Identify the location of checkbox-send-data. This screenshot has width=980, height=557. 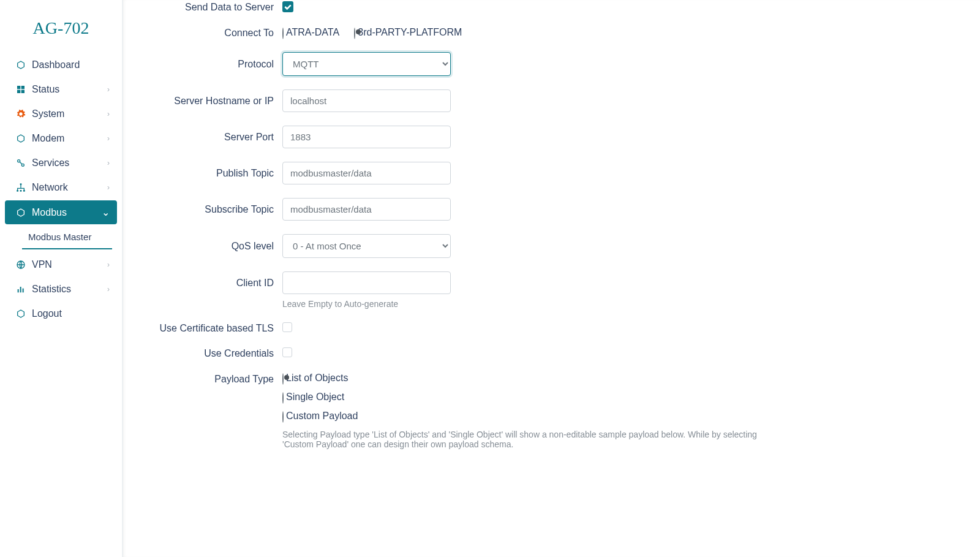
(288, 7).